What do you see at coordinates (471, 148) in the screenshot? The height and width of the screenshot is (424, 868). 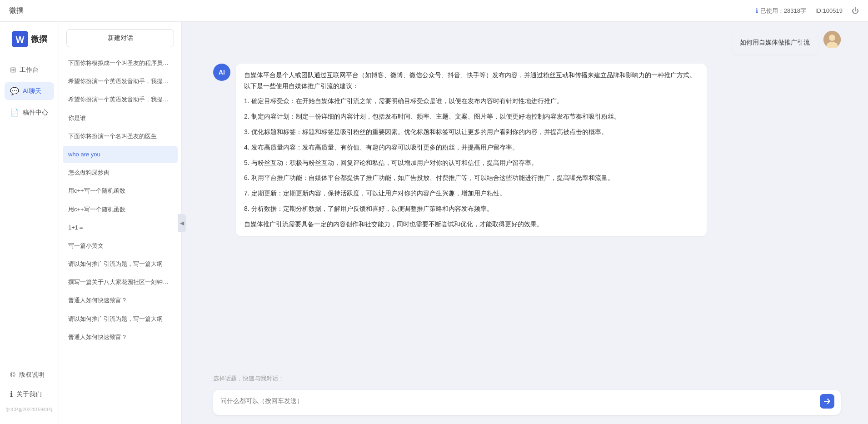 I see `ai-para-4: 4. 发布高质量内容：发布高质量、有价值、有趣的内容可以吸引更多的粉丝，并提高用…` at bounding box center [471, 148].